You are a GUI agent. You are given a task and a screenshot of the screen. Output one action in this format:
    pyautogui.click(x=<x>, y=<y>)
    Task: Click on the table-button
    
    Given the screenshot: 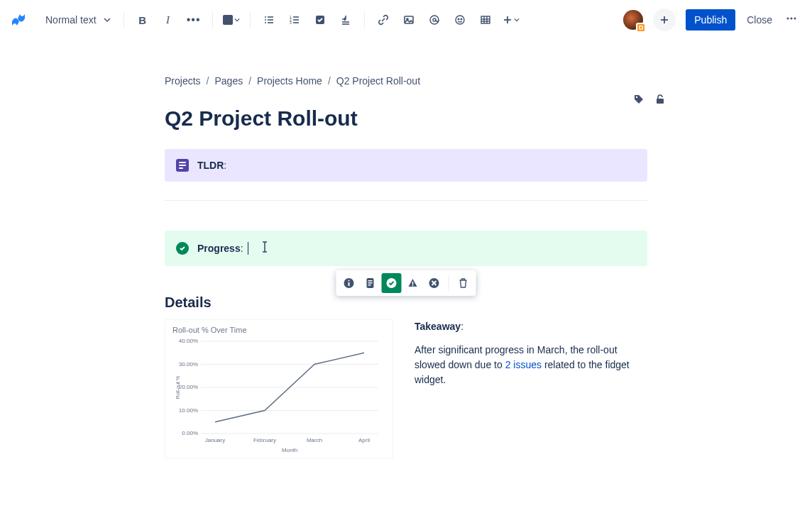 What is the action you would take?
    pyautogui.click(x=485, y=20)
    